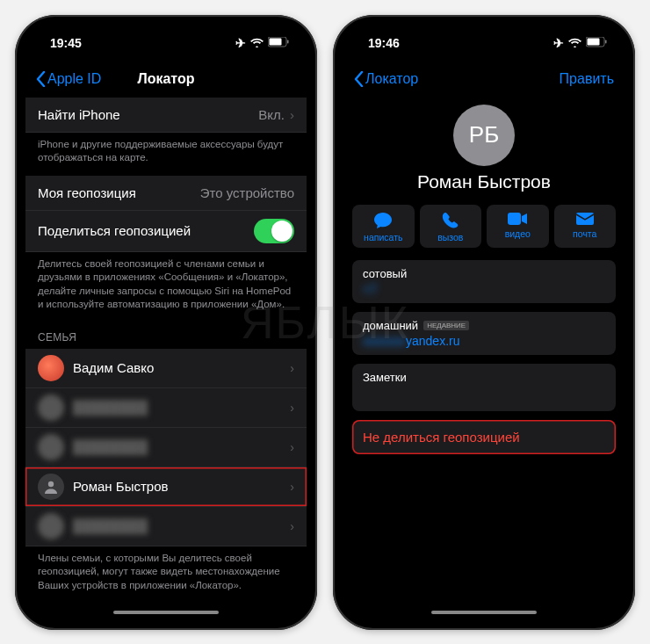 This screenshot has width=650, height=644. I want to click on action-label: видео, so click(518, 234).